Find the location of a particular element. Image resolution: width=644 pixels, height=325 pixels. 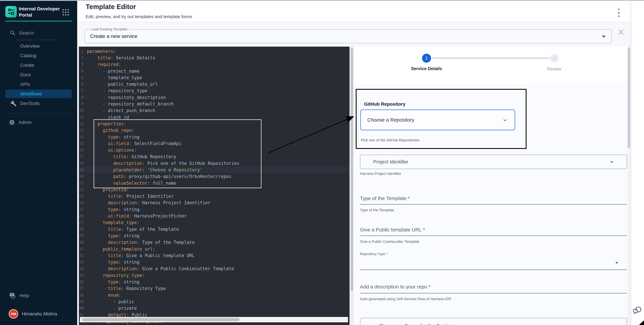

code-line: 23 title: Project Identifier is located at coordinates (214, 196).